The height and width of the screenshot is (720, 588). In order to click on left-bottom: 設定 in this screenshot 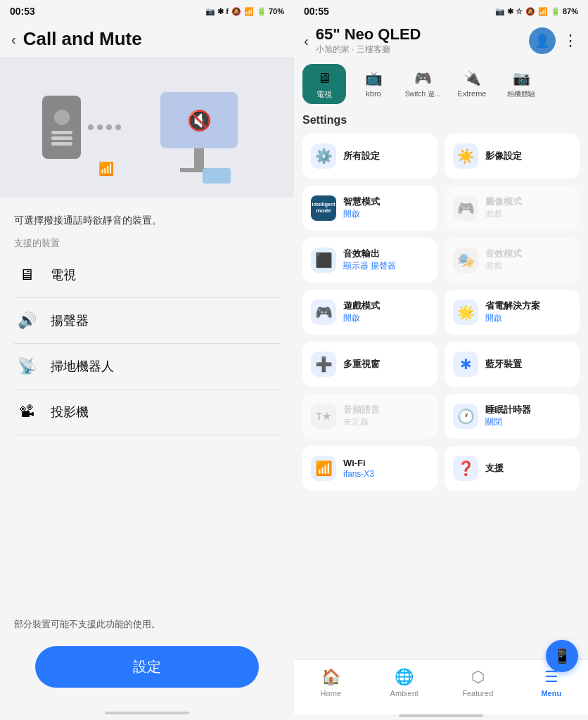, I will do `click(147, 674)`.